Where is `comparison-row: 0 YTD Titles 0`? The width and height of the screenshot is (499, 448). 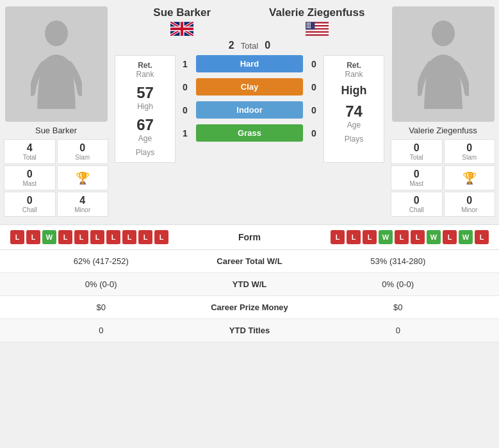 comparison-row: 0 YTD Titles 0 is located at coordinates (250, 331).